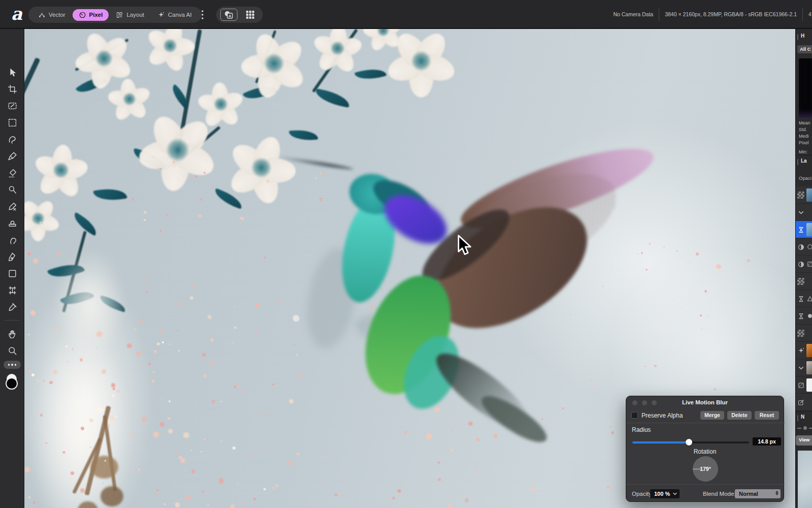 This screenshot has width=812, height=508. Describe the element at coordinates (12, 257) in the screenshot. I see `pen-tool` at that location.